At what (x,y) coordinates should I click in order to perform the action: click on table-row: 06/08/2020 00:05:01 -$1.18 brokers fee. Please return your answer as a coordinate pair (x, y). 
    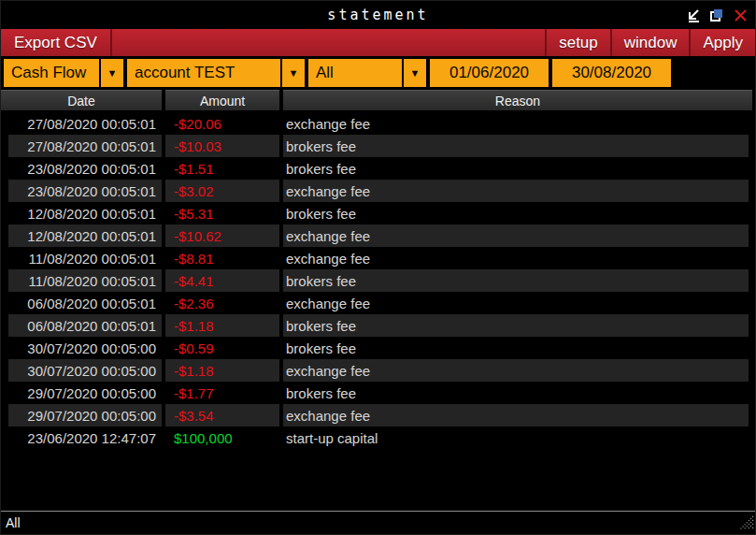
    Looking at the image, I should click on (378, 325).